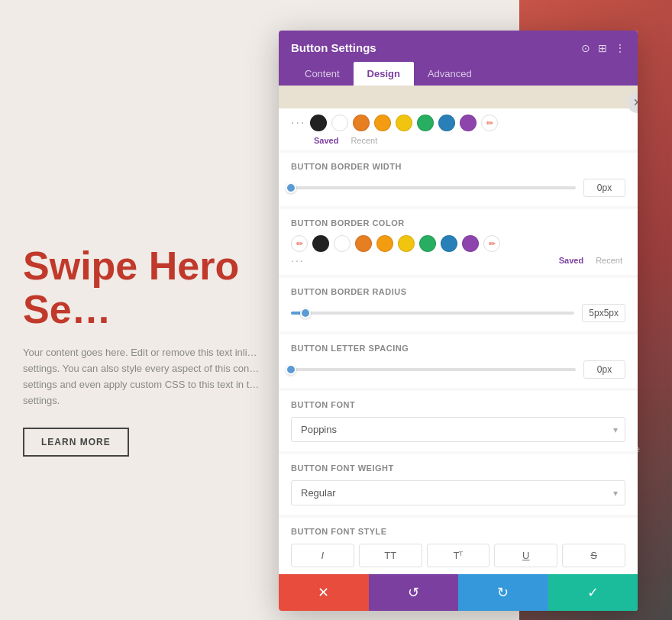 The height and width of the screenshot is (620, 672). Describe the element at coordinates (605, 188) in the screenshot. I see `border-width-value: 0px` at that location.